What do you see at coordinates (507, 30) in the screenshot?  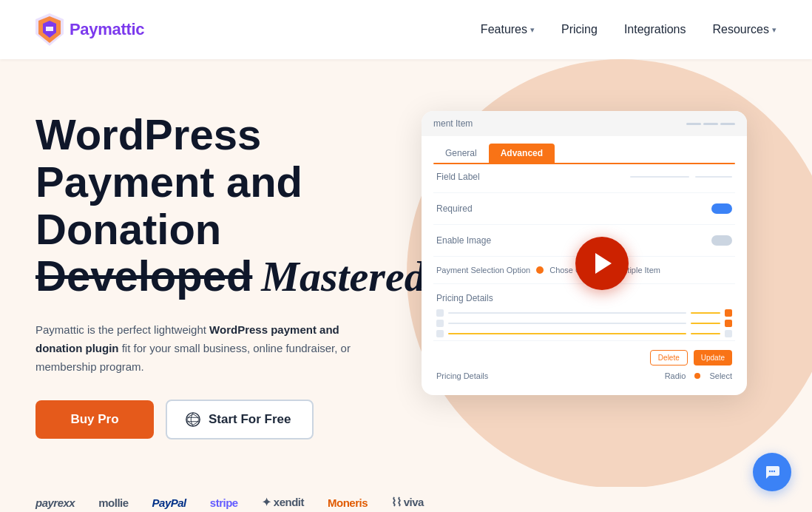 I see `nav-features: Features ▾` at bounding box center [507, 30].